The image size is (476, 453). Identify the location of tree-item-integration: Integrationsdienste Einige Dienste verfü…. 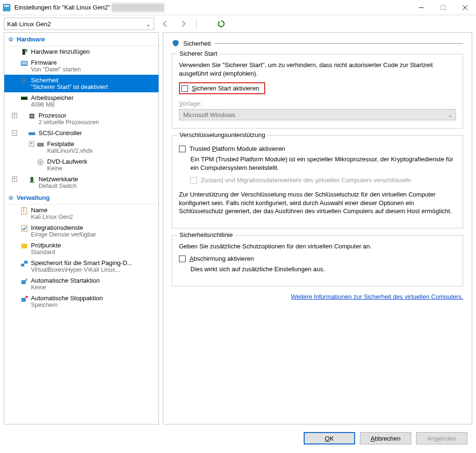
(81, 231).